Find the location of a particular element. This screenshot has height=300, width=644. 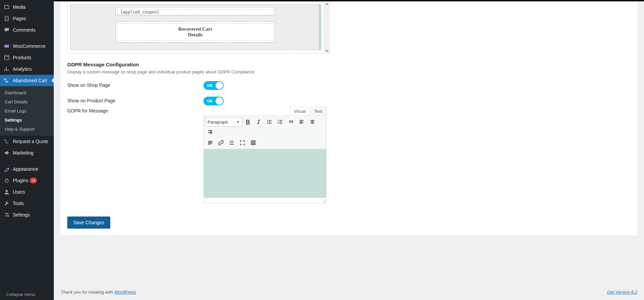

sidebar-item-label: WooCommerce is located at coordinates (29, 46).